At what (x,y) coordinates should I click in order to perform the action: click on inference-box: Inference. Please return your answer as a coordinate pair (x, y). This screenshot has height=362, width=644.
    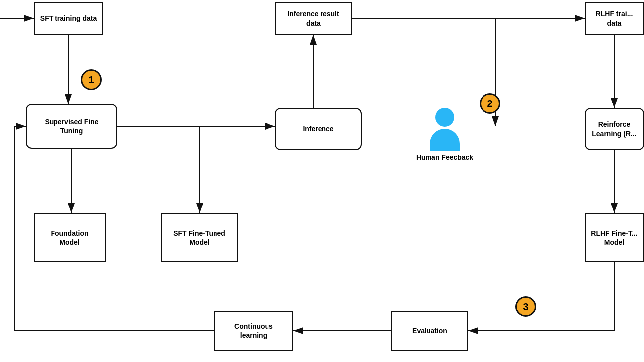
    Looking at the image, I should click on (318, 129).